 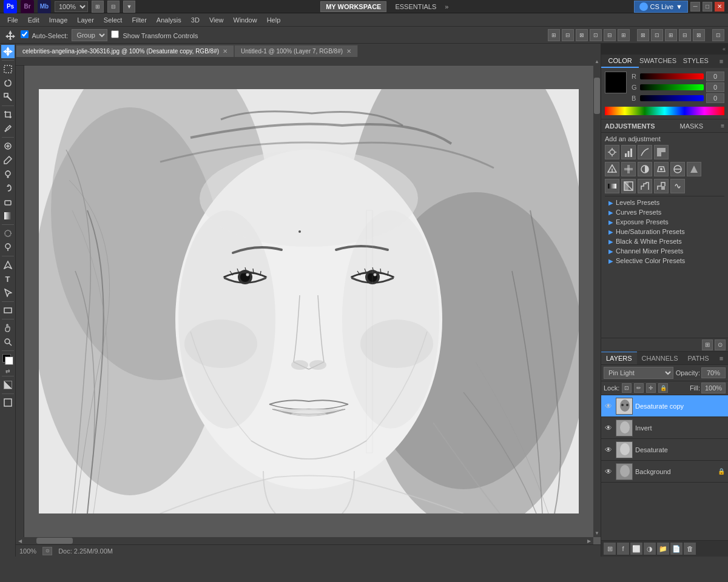 What do you see at coordinates (589, 541) in the screenshot?
I see `scroll-right-btn: ▶` at bounding box center [589, 541].